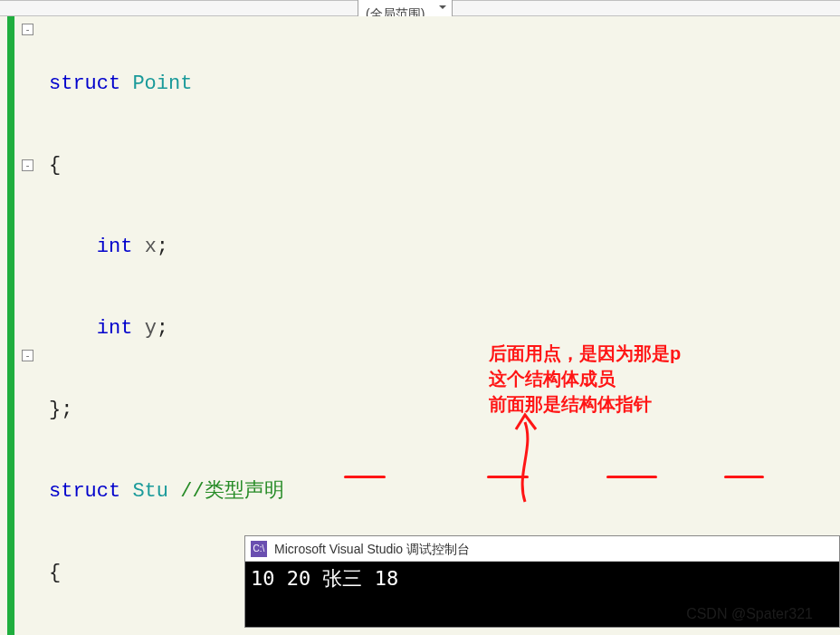 Image resolution: width=840 pixels, height=635 pixels. Describe the element at coordinates (420, 8) in the screenshot. I see `editor-toolbar: (全局范围)` at that location.